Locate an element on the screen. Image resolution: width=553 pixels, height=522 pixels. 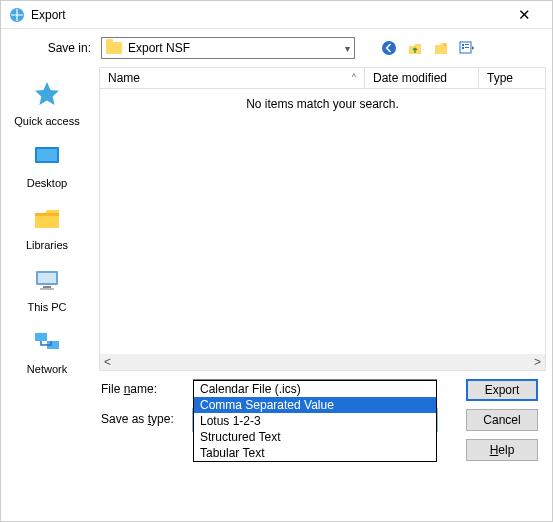
filename-label: File name: is located at coordinates (147, 388).